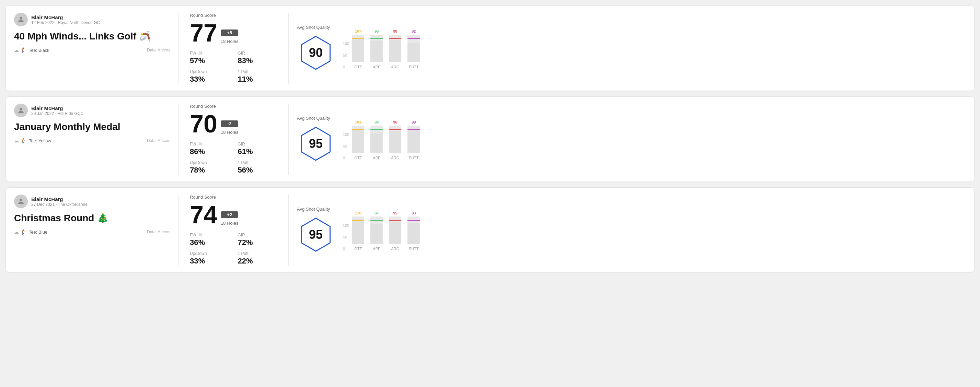 The width and height of the screenshot is (980, 387). I want to click on bar-column: 86 APP, so click(377, 143).